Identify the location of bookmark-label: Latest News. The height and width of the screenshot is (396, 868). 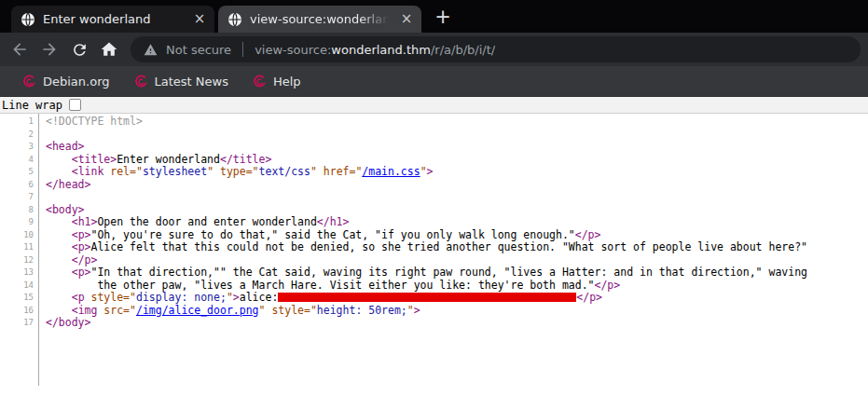
(192, 82).